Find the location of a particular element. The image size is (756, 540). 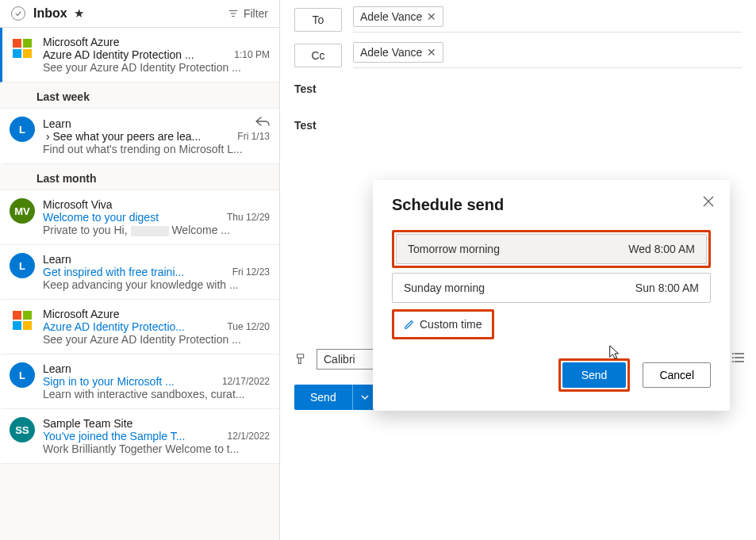

close-button is located at coordinates (708, 203).